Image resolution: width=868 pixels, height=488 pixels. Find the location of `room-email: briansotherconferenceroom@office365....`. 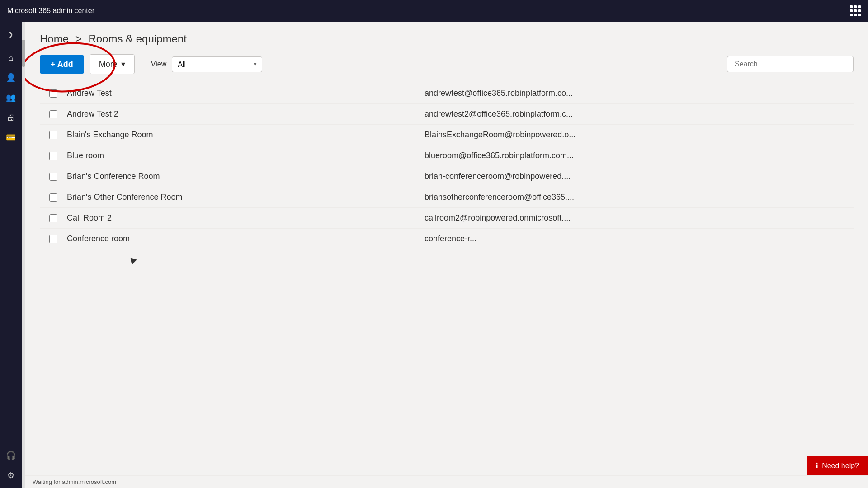

room-email: briansotherconferenceroom@office365.... is located at coordinates (639, 197).